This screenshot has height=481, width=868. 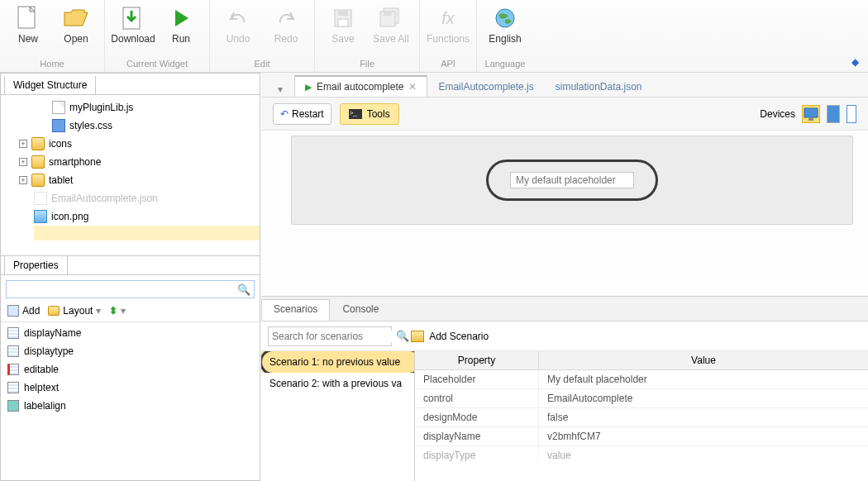 I want to click on ribbon-group-api: fx Functions API, so click(x=448, y=36).